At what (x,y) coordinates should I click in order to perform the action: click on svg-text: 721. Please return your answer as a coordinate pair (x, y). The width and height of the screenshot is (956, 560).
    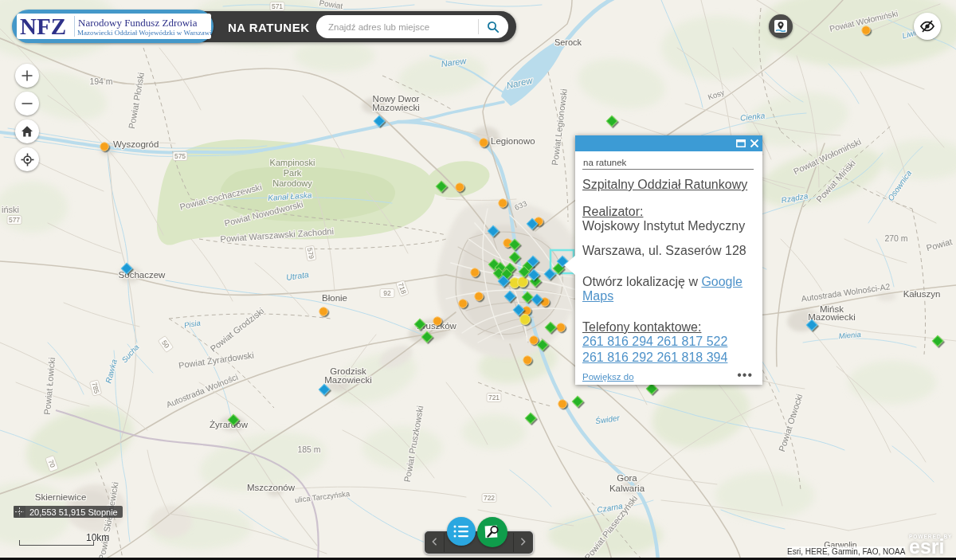
    Looking at the image, I should click on (494, 397).